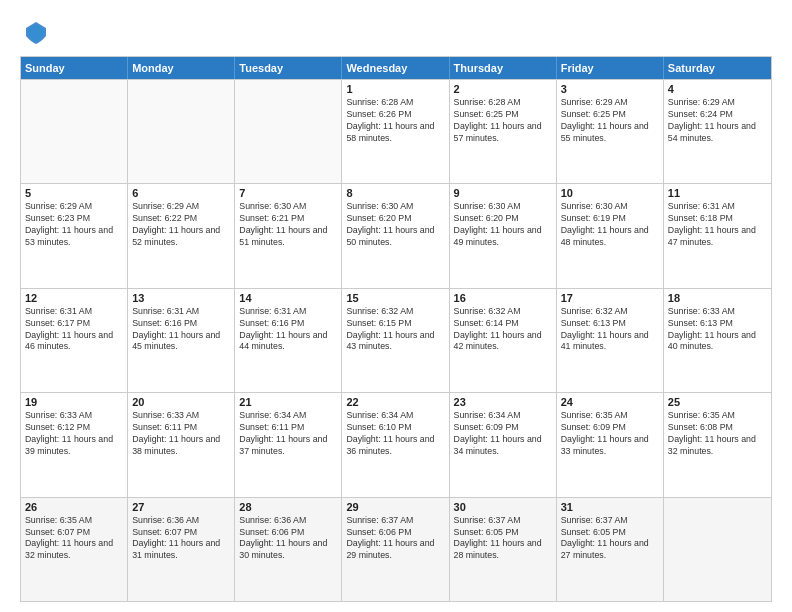  Describe the element at coordinates (74, 68) in the screenshot. I see `calendar-header-sunday: Sunday` at that location.